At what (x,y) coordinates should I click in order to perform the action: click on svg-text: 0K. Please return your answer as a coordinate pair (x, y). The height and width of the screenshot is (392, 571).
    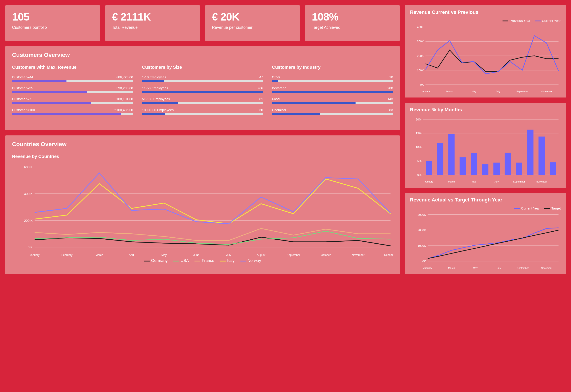
    Looking at the image, I should click on (424, 261).